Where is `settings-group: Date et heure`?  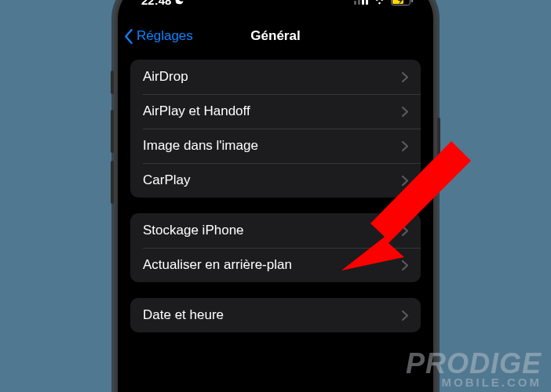
settings-group: Date et heure is located at coordinates (276, 315).